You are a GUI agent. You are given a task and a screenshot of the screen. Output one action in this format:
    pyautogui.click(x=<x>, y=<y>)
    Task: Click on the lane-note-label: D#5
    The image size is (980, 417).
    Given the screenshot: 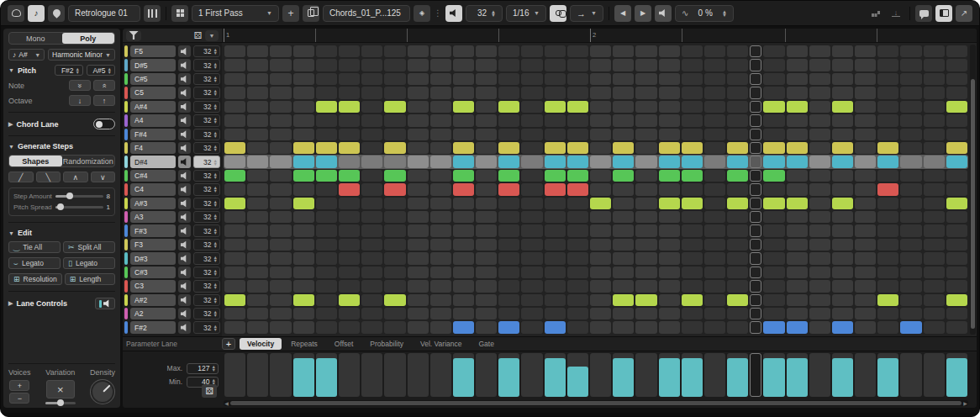 What is the action you would take?
    pyautogui.click(x=153, y=65)
    